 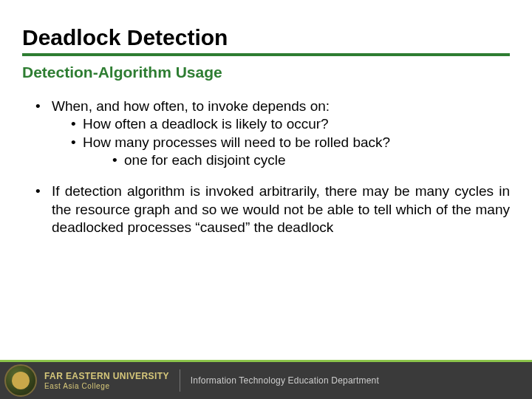 What do you see at coordinates (273, 210) in the screenshot?
I see `bullet-group-2: • If detection algorithm is invoked arbi…` at bounding box center [273, 210].